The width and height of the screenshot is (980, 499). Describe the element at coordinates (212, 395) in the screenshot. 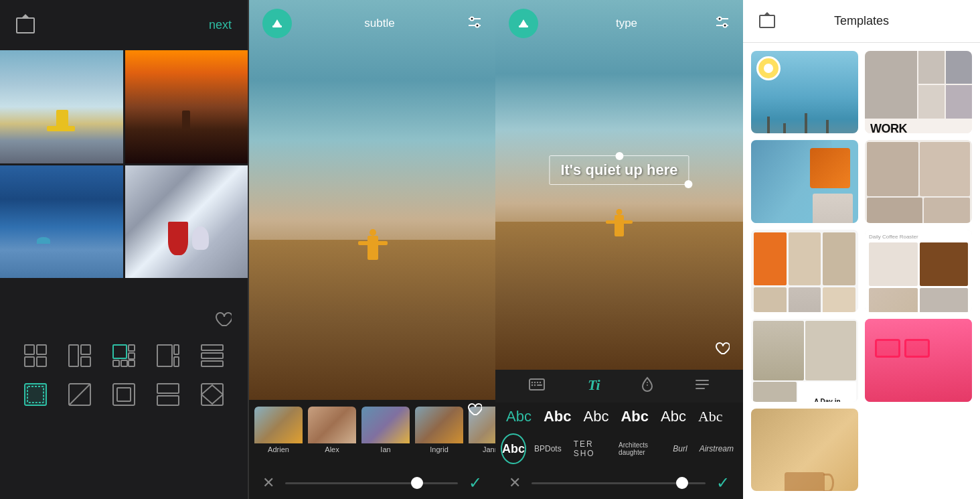

I see `layout-diamond` at that location.